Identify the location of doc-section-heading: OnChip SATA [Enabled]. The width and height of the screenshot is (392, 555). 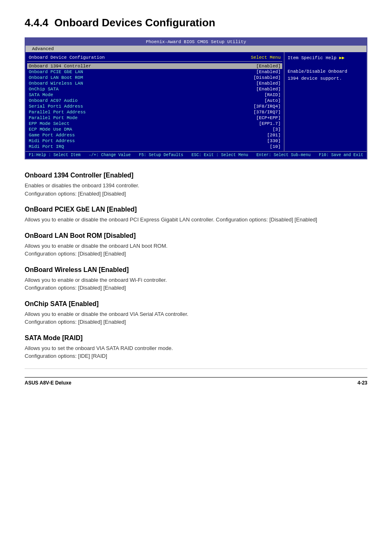
(196, 304).